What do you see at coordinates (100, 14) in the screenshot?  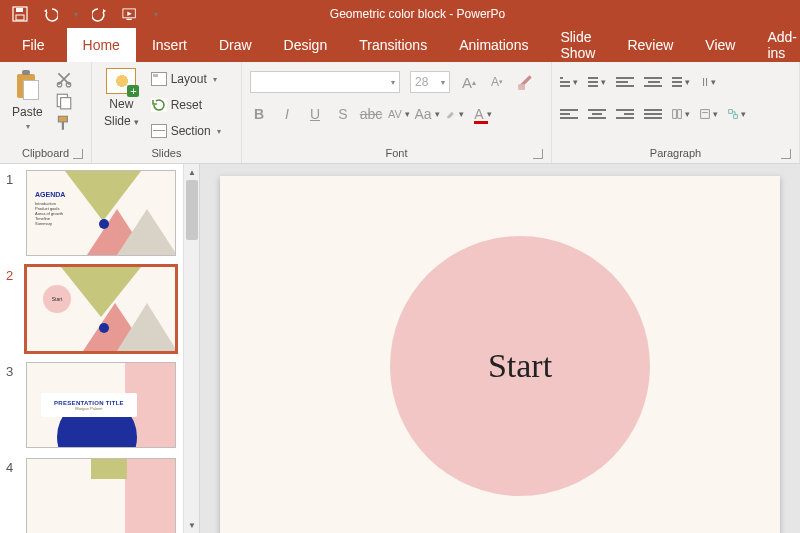 I see `redo-icon` at bounding box center [100, 14].